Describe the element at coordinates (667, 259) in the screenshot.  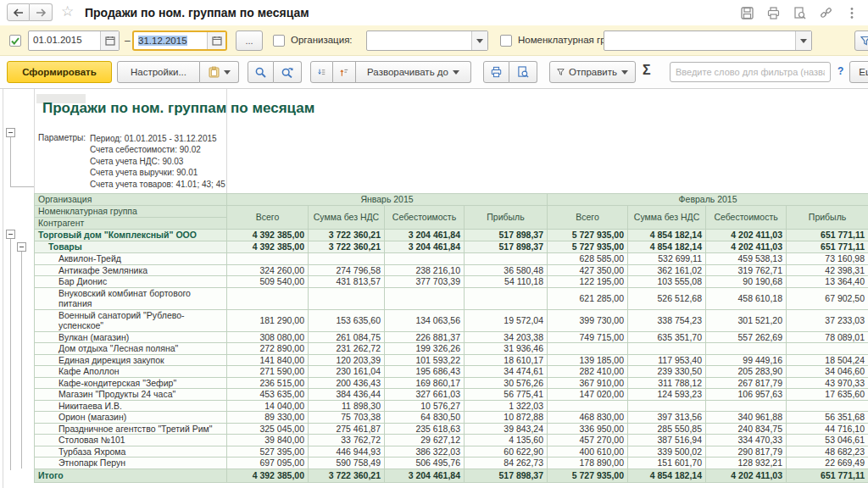
I see `cell-value: 532 699,11` at that location.